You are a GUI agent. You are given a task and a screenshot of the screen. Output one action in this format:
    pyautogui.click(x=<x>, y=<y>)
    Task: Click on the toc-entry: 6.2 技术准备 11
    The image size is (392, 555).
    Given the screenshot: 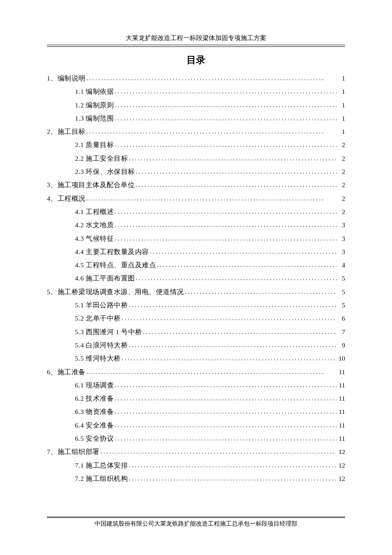 What is the action you would take?
    pyautogui.click(x=196, y=398)
    